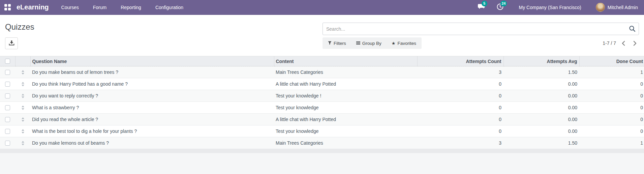  Describe the element at coordinates (322, 7) in the screenshot. I see `top-navbar: eLearning Courses Forum Reporting Config…` at that location.